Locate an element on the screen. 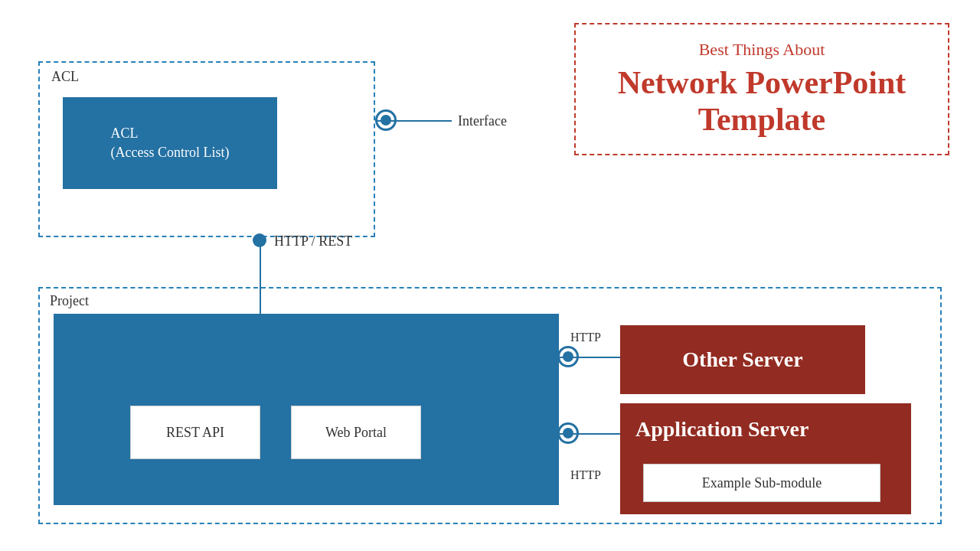 The image size is (980, 551). interface-line is located at coordinates (413, 121).